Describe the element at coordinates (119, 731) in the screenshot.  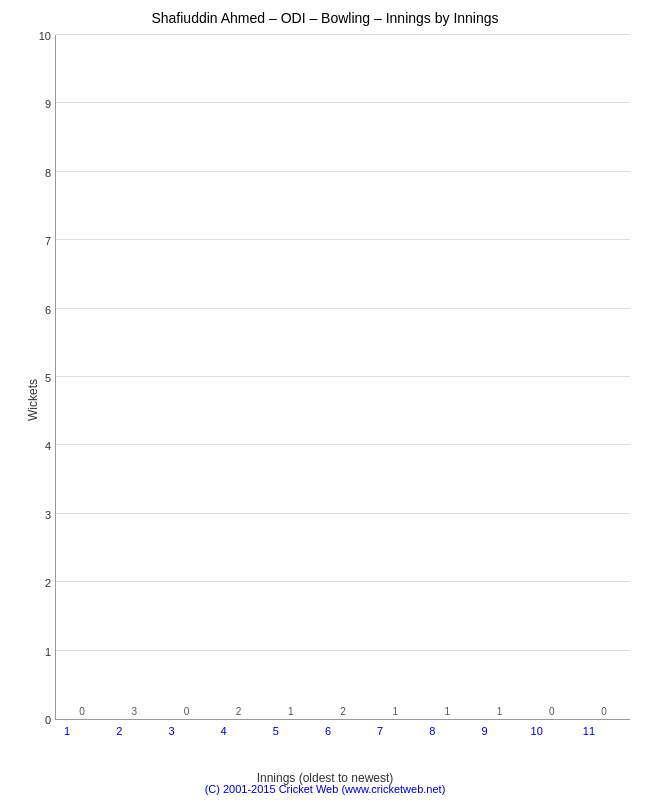
I see `x-tick-label: 2` at that location.